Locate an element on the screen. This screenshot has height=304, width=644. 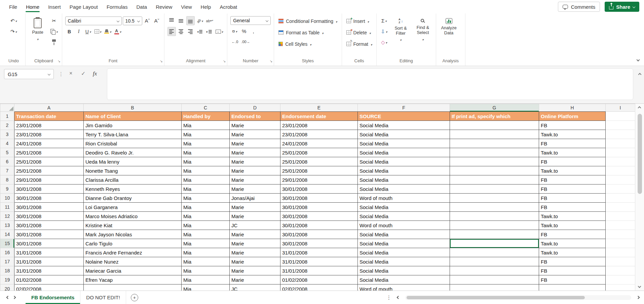
number-format-select: General is located at coordinates (251, 21).